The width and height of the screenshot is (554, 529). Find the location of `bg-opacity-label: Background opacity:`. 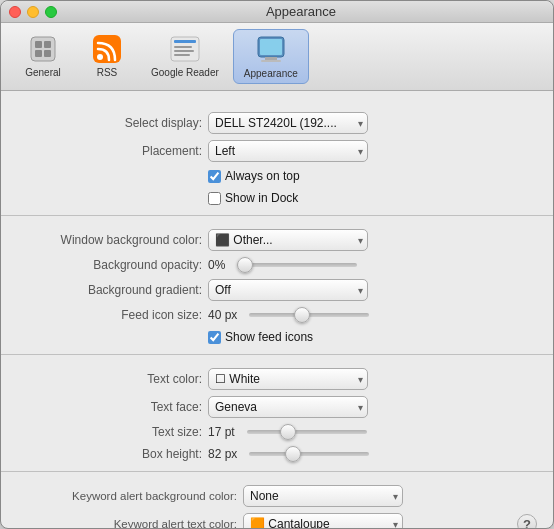

bg-opacity-label: Background opacity: is located at coordinates (110, 265).